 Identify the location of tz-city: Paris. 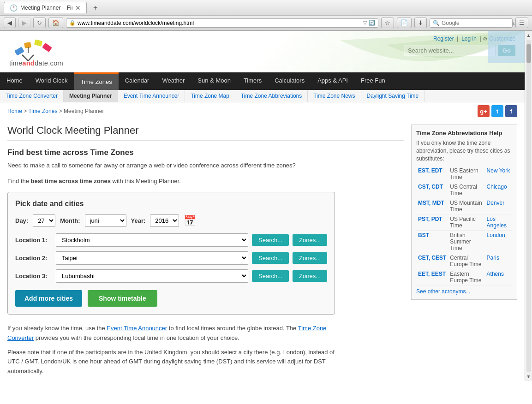
(498, 261).